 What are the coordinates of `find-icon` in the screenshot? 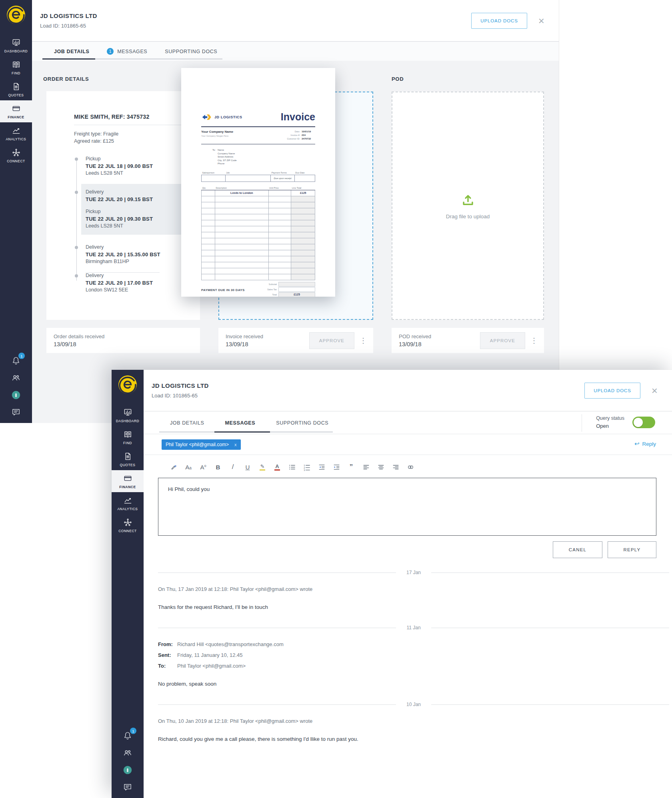 It's located at (16, 65).